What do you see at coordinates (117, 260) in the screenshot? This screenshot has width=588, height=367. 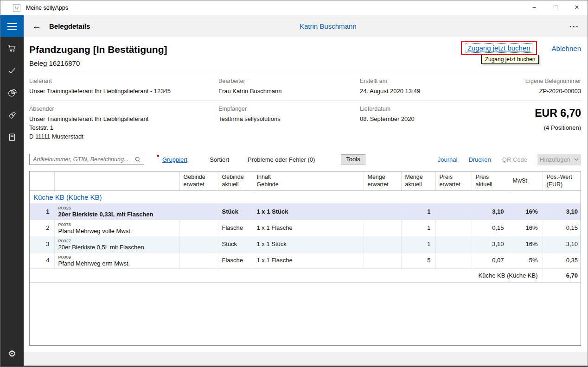 I see `cell-article: P0009 Pfand Mehrweg erm Mwst.` at bounding box center [117, 260].